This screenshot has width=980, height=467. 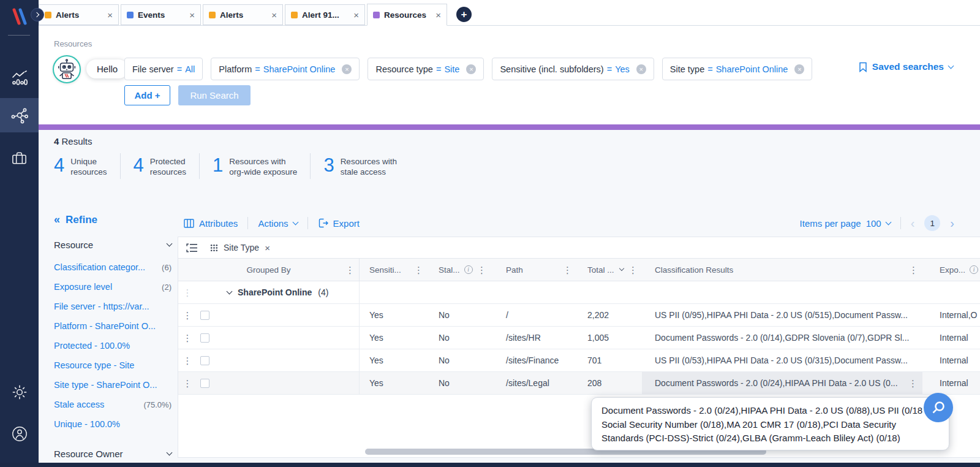 I want to click on tab-alerts-1: Alerts ×, so click(x=78, y=15).